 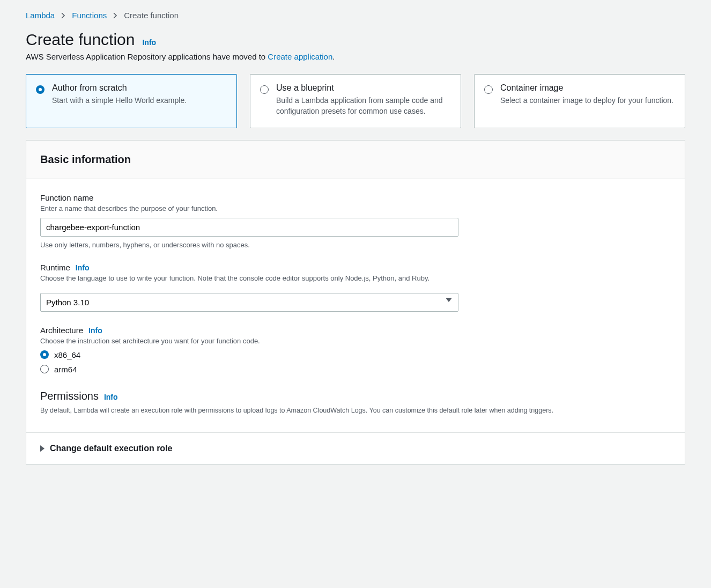 What do you see at coordinates (356, 278) in the screenshot?
I see `runtime-help: Choose the language to use to write your…` at bounding box center [356, 278].